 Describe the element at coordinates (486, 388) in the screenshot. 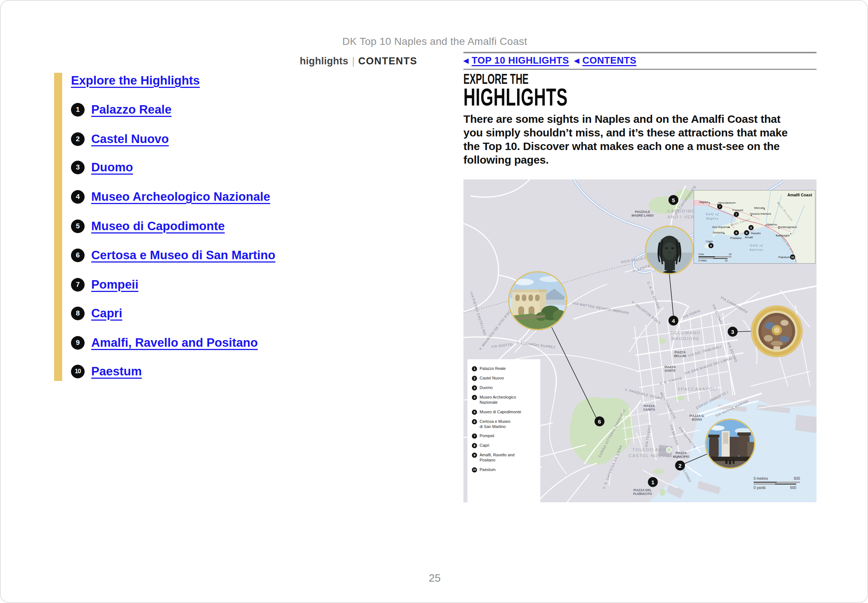

I see `legend-label: Duomo` at that location.